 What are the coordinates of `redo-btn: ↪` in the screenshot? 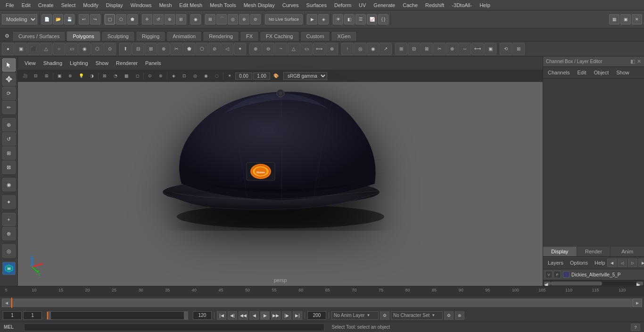 It's located at (95, 19).